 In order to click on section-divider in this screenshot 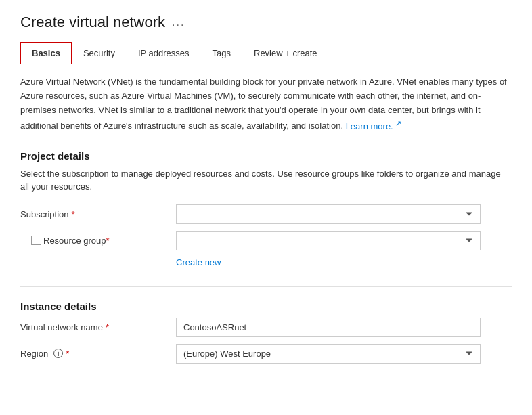, I will do `click(266, 287)`.